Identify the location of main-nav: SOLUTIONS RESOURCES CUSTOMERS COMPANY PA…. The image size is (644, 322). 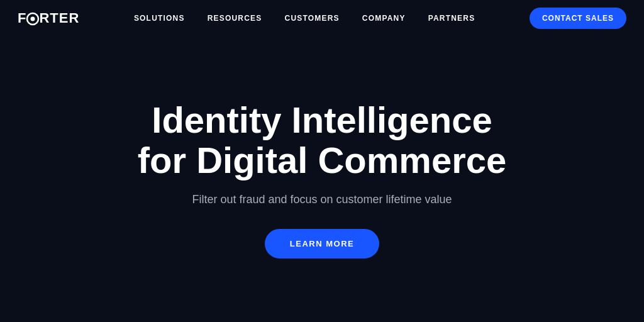
(304, 18).